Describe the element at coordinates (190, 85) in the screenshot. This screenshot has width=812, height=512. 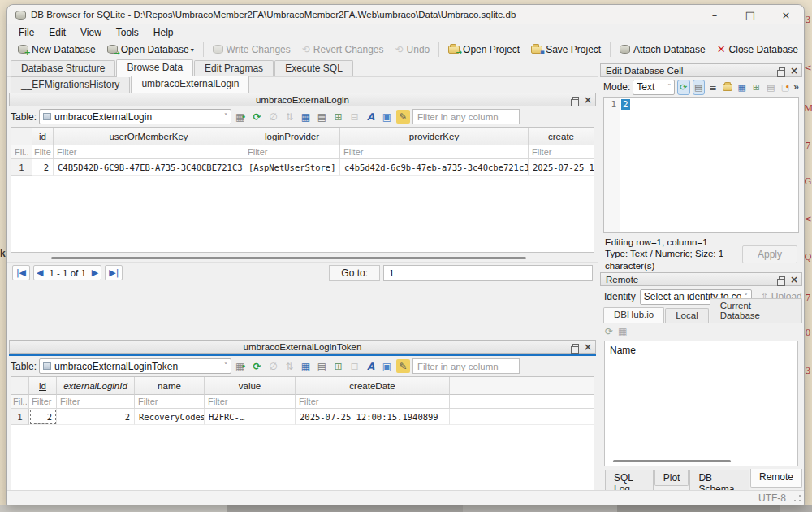
I see `tab-umbracoexternallogin: umbracoExternalLogin` at that location.